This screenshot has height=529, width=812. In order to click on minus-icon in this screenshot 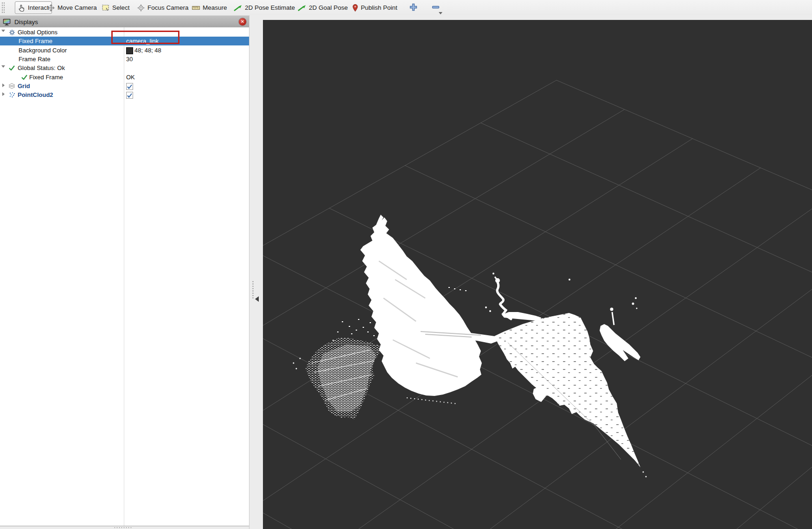, I will do `click(436, 8)`.